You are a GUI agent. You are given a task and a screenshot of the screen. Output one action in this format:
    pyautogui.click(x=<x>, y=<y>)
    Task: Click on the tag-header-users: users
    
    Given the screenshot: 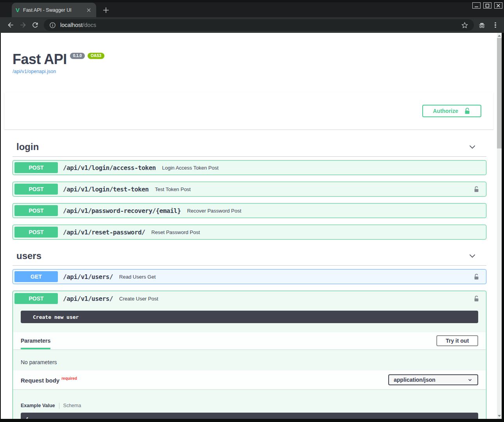 What is the action you would take?
    pyautogui.click(x=249, y=256)
    